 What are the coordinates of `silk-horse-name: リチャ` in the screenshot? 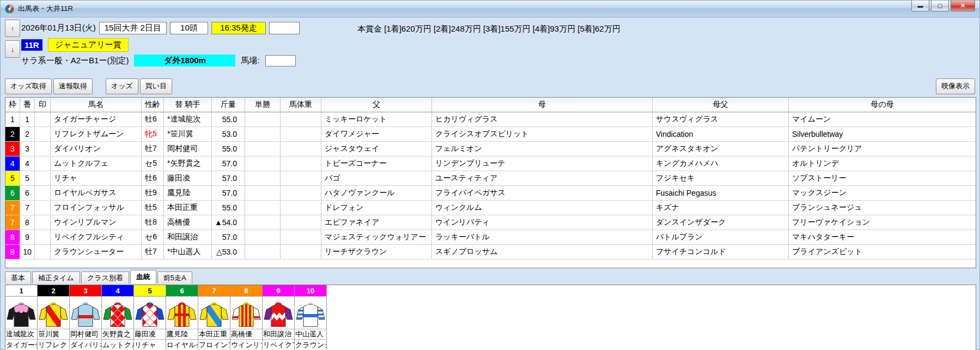 It's located at (150, 345).